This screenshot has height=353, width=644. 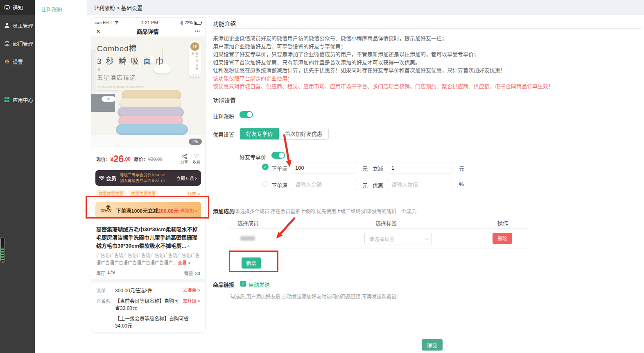 What do you see at coordinates (279, 185) in the screenshot?
I see `rule2-prefix: 下单满` at bounding box center [279, 185].